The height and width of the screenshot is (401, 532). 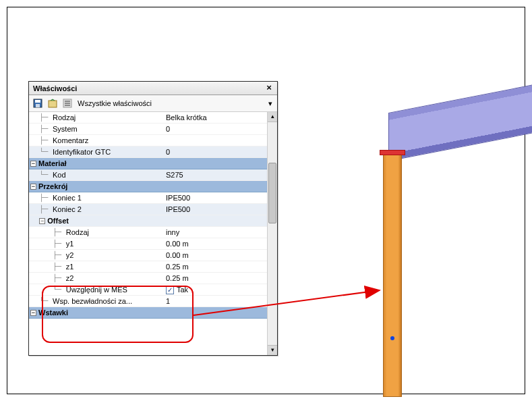 I want to click on prop-label: Kod, so click(x=59, y=175).